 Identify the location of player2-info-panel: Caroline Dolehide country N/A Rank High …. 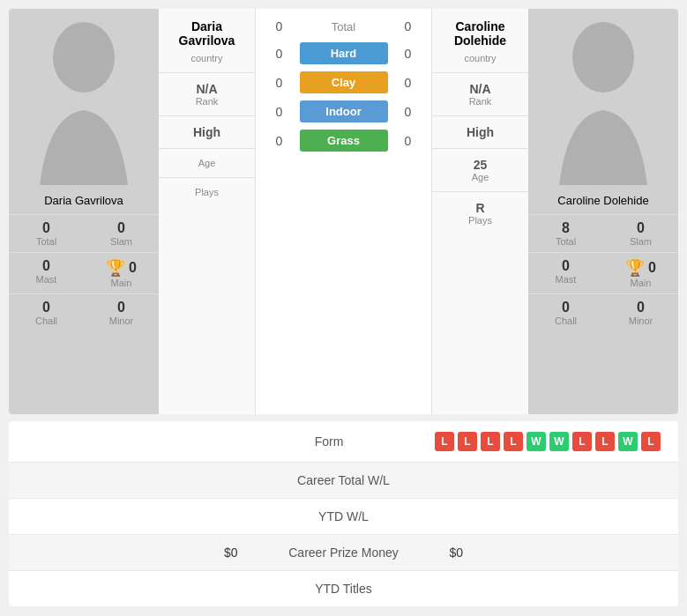
(480, 212).